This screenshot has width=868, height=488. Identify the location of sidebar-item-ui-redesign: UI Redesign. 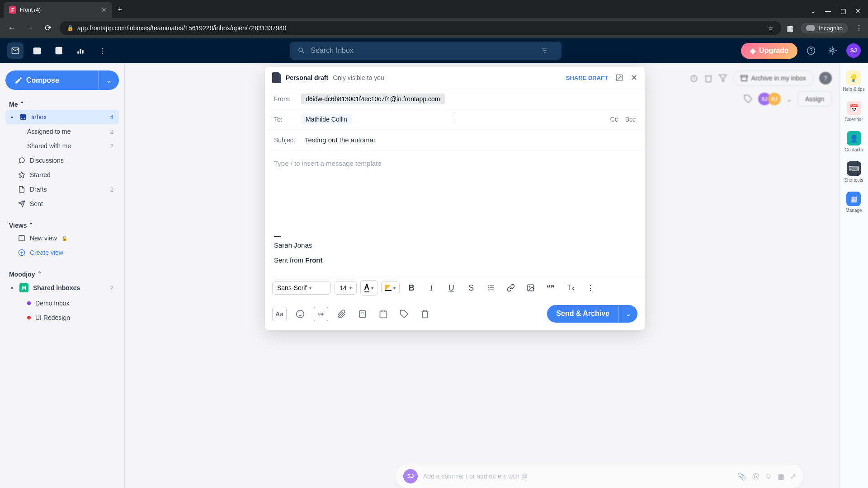
(62, 318).